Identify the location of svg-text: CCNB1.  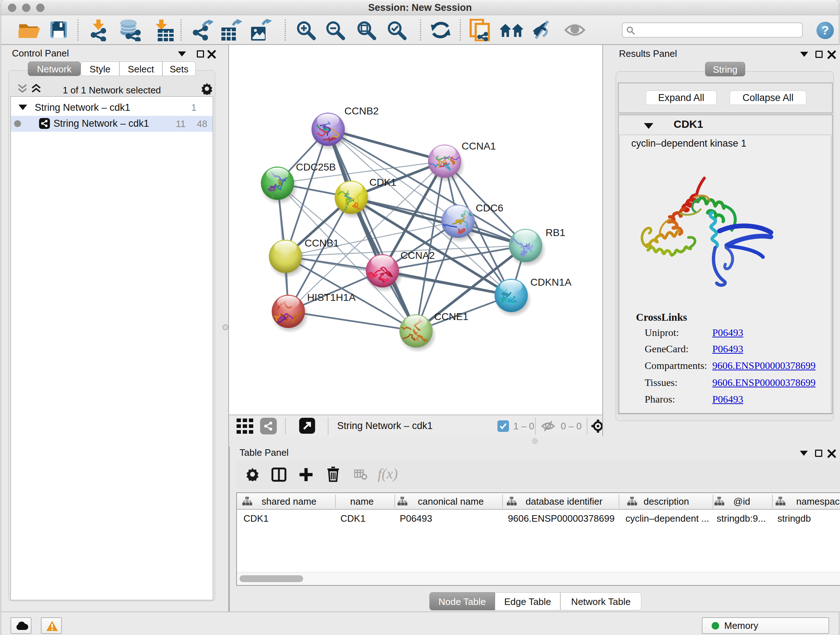
(322, 243).